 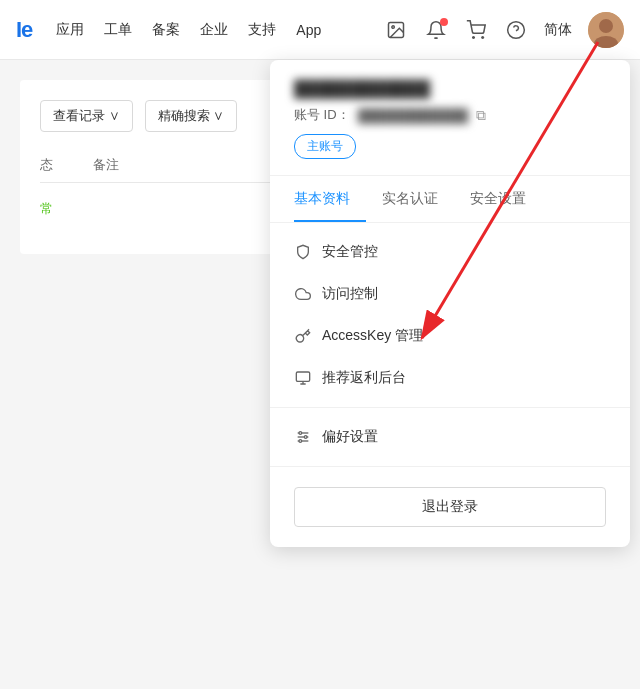 I want to click on menu-item-referral: 推荐返利后台, so click(x=450, y=378).